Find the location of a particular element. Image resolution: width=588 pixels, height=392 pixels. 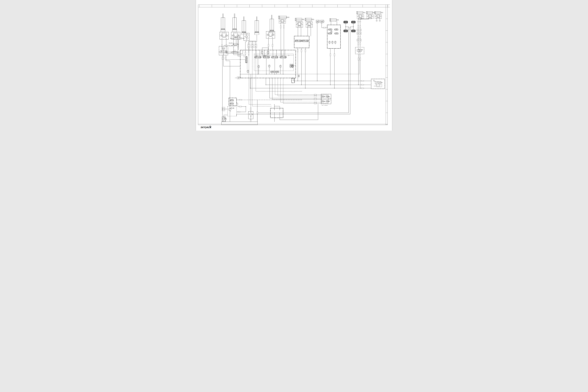

brand-logo: SKYJACK is located at coordinates (206, 127).